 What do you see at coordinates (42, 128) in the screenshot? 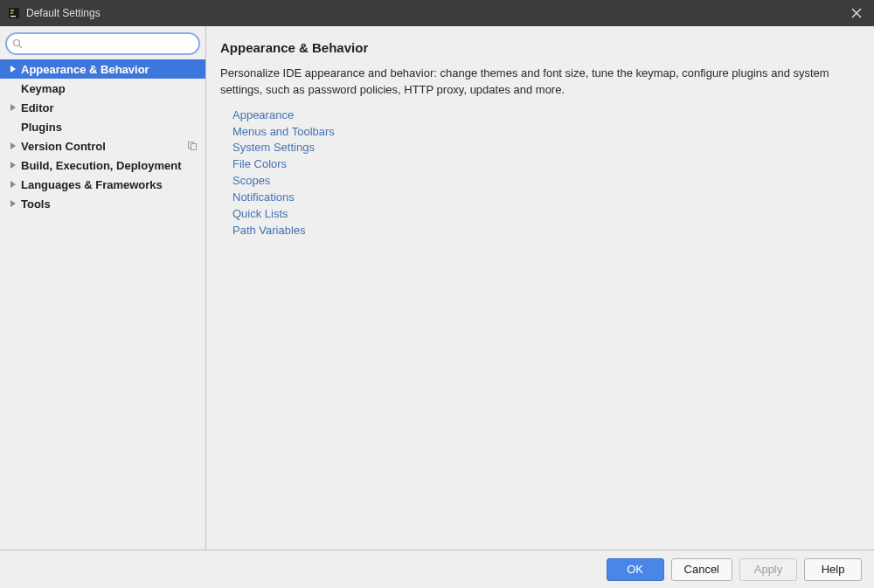
I see `sidebar-item-label: Plugins` at bounding box center [42, 128].